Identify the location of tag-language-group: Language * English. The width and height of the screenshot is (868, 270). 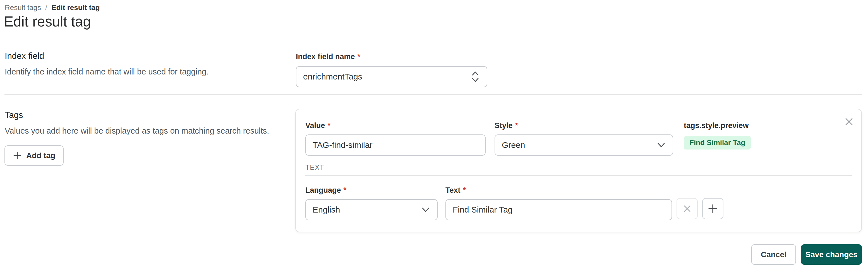
(371, 203).